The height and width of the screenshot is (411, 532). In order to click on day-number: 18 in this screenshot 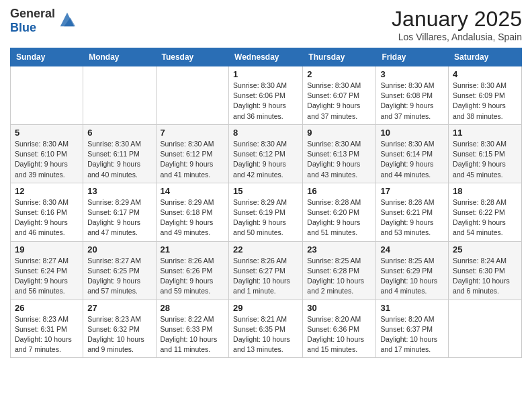, I will do `click(485, 191)`.